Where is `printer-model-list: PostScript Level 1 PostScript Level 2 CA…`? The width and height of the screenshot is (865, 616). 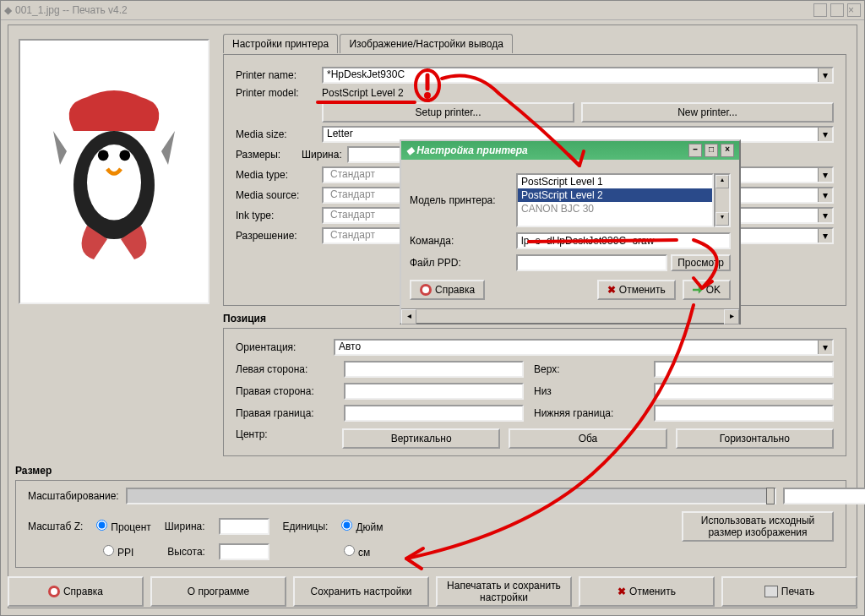 printer-model-list: PostScript Level 1 PostScript Level 2 CA… is located at coordinates (615, 200).